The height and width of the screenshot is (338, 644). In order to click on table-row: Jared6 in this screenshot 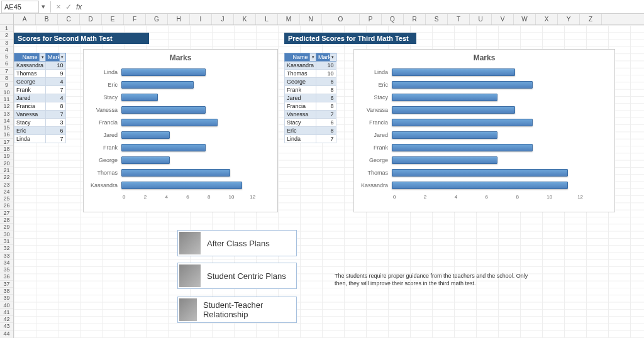, I will do `click(311, 98)`.